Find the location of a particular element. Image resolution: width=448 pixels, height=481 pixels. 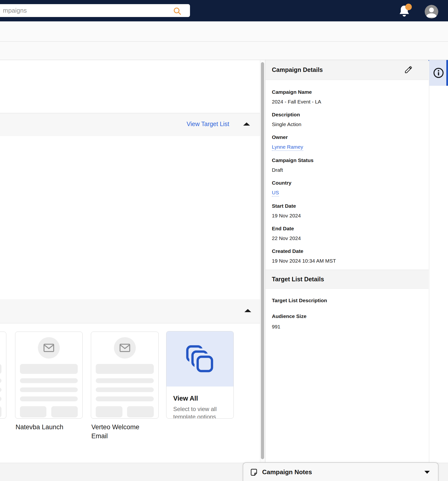

field-label: End Date is located at coordinates (347, 229).